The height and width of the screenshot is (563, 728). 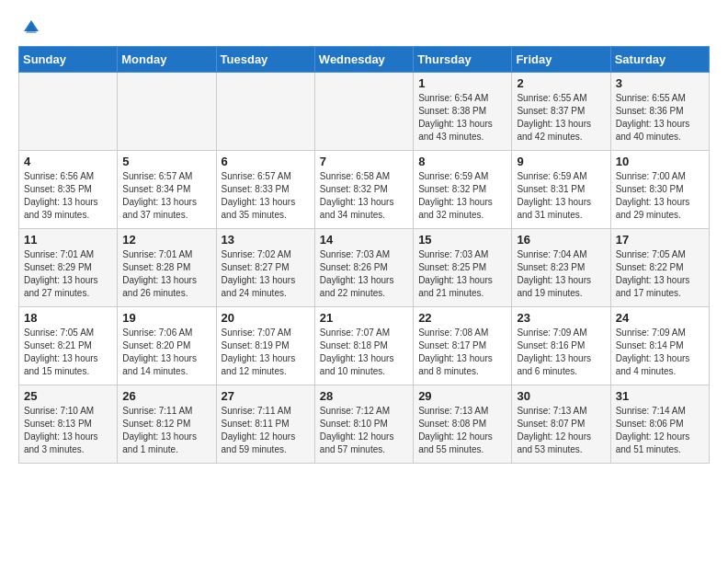 I want to click on page-header, so click(x=364, y=28).